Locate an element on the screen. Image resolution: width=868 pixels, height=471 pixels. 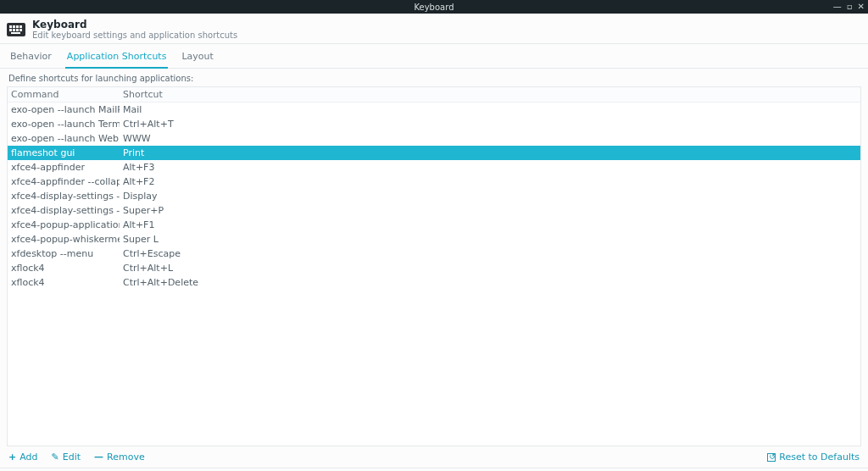
titlebar: Keyboard — ▫ ✕ is located at coordinates (434, 7).